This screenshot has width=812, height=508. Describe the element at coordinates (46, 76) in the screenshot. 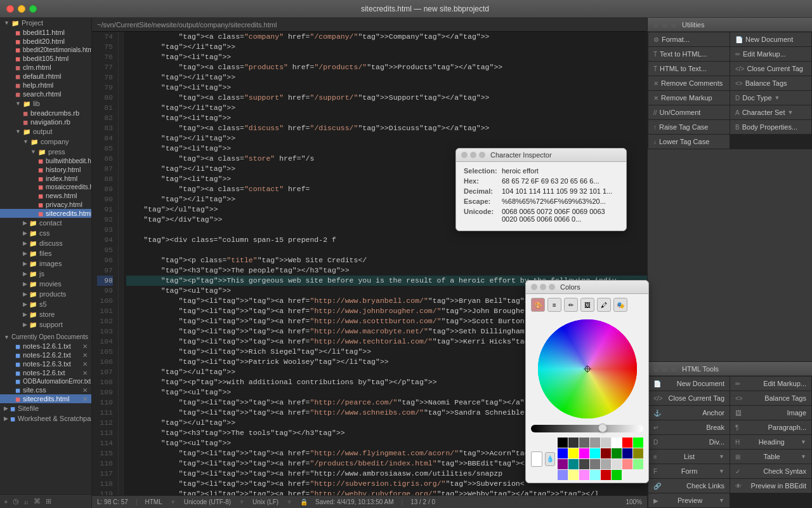

I see `sidebar-item-default: ◼ default.rhtml` at that location.